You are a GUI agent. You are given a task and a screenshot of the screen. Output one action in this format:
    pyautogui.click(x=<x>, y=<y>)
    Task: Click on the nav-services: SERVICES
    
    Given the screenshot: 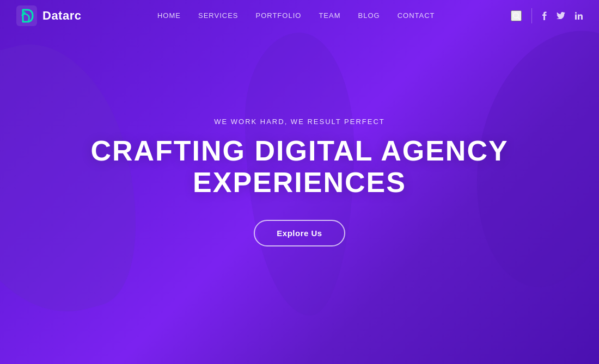 What is the action you would take?
    pyautogui.click(x=218, y=15)
    